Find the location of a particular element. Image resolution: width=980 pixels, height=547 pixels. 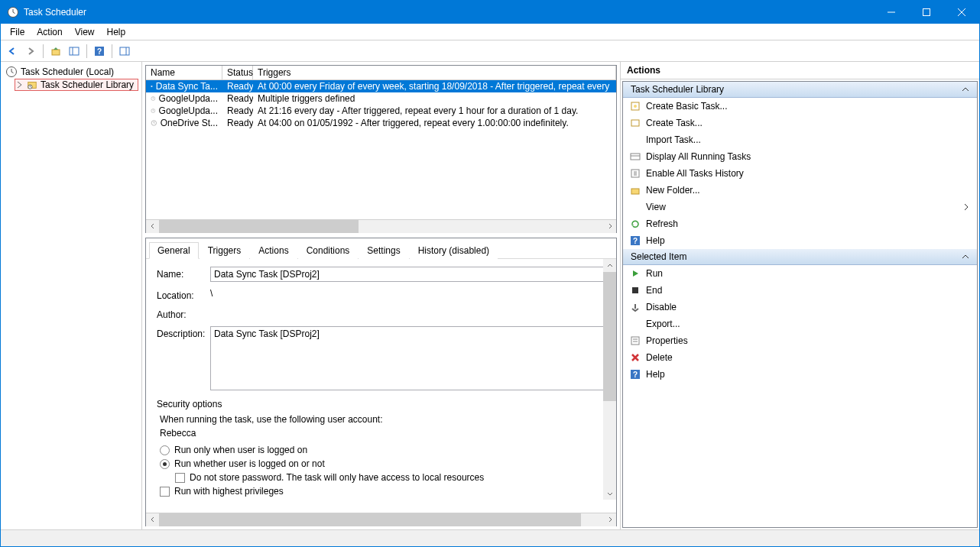

tab-settings: Settings is located at coordinates (384, 251).